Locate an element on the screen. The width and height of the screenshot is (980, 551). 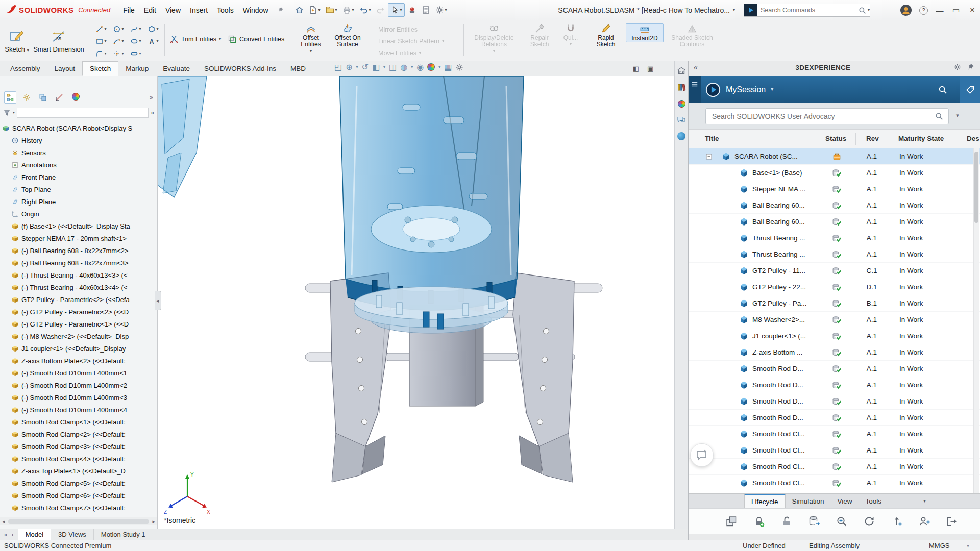
tree-item: Smooth Rod Clamp<1> (<<Default: is located at coordinates (79, 422).